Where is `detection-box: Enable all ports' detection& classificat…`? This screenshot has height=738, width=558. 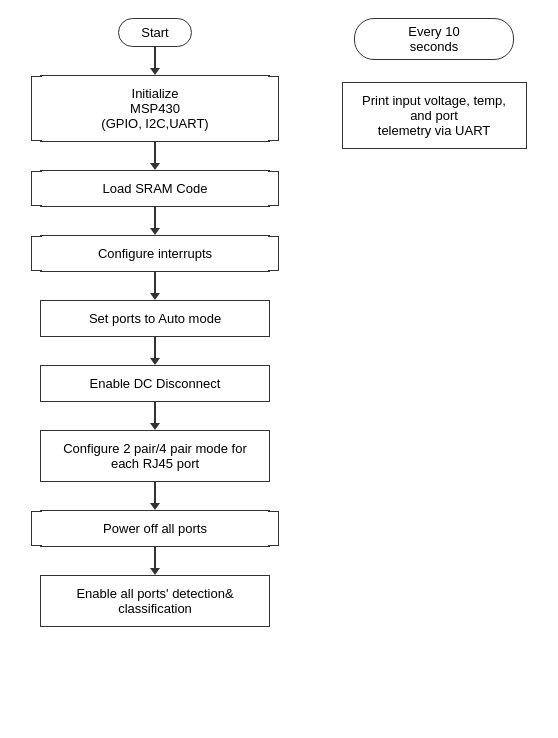
detection-box: Enable all ports' detection& classificat… is located at coordinates (155, 601).